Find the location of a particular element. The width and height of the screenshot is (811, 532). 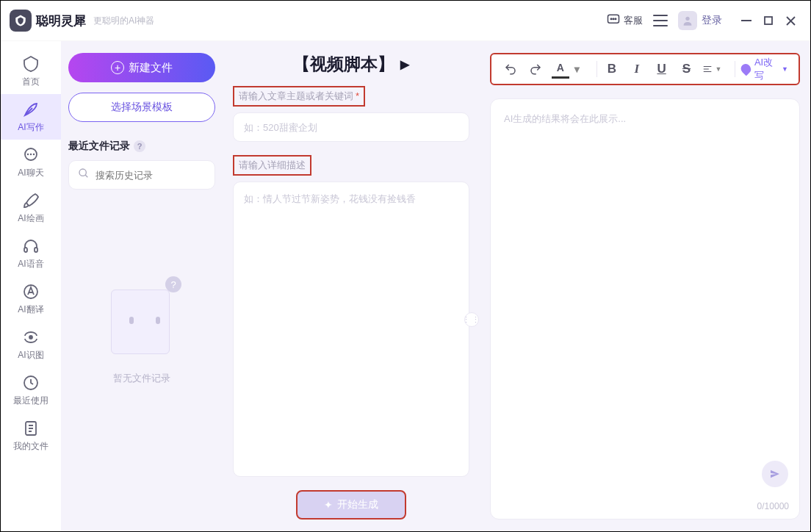

send-button is located at coordinates (775, 474).